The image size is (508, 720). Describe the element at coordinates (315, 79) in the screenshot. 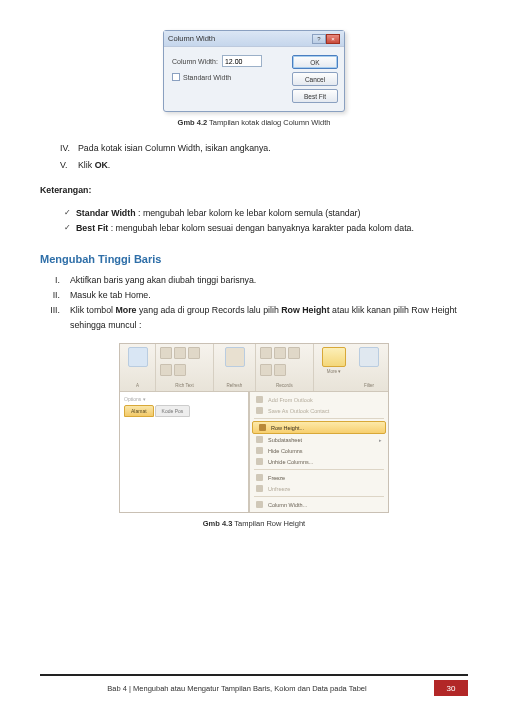

I see `cancel-button: Cancel` at that location.